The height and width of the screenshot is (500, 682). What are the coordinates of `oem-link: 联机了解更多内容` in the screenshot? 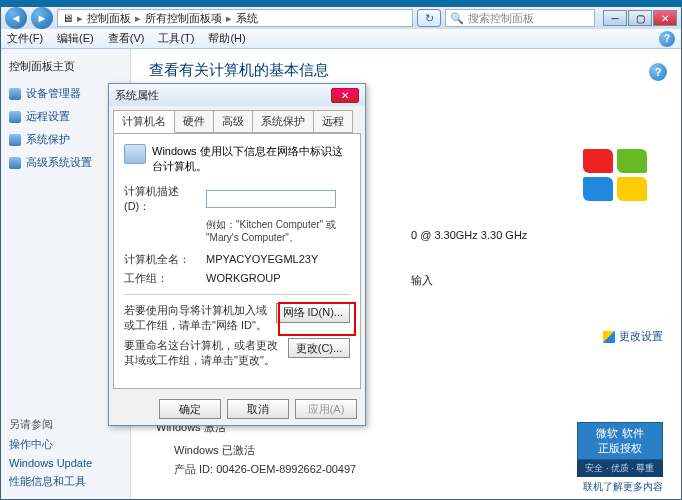 It's located at (623, 487).